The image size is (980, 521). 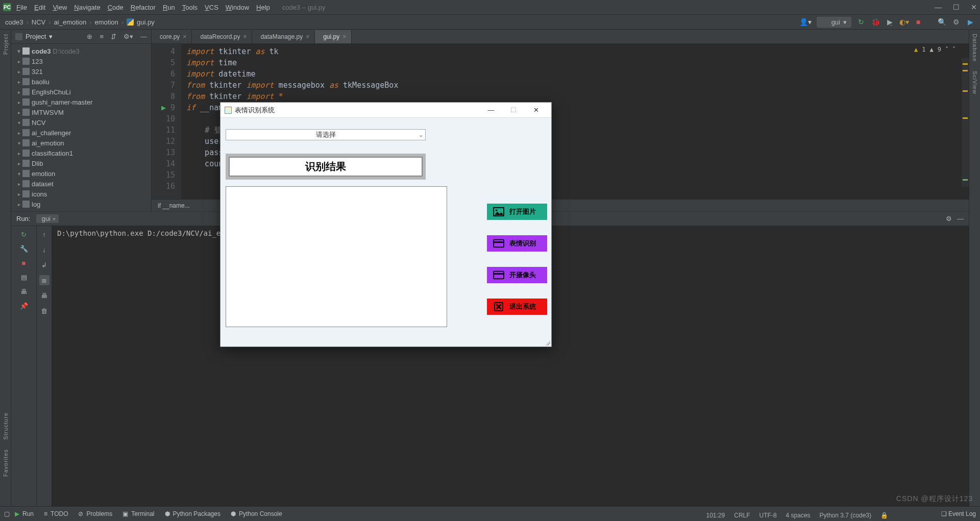 What do you see at coordinates (81, 122) in the screenshot?
I see `tree-item: ▾NCV` at bounding box center [81, 122].